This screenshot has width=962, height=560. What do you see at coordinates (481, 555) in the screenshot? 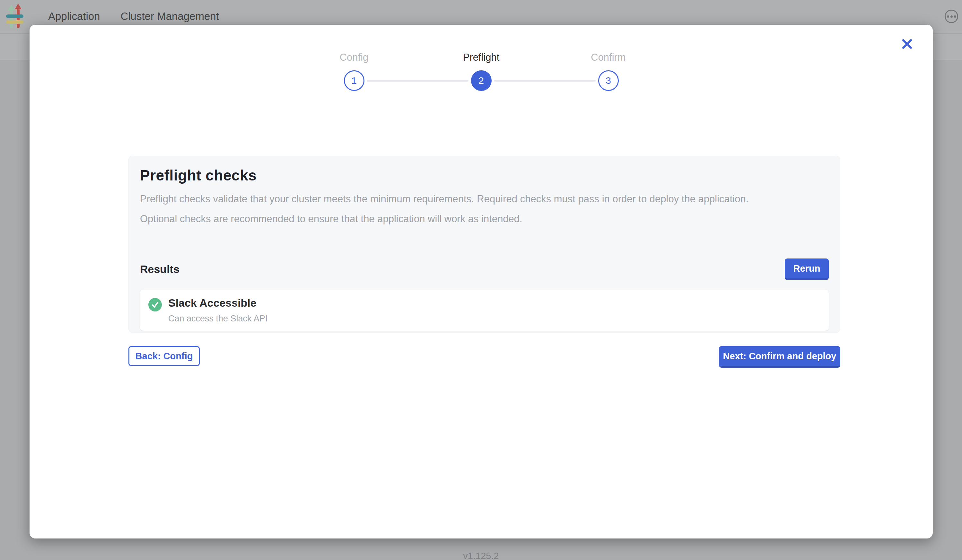
I see `app-version-label: v1.125.2` at bounding box center [481, 555].